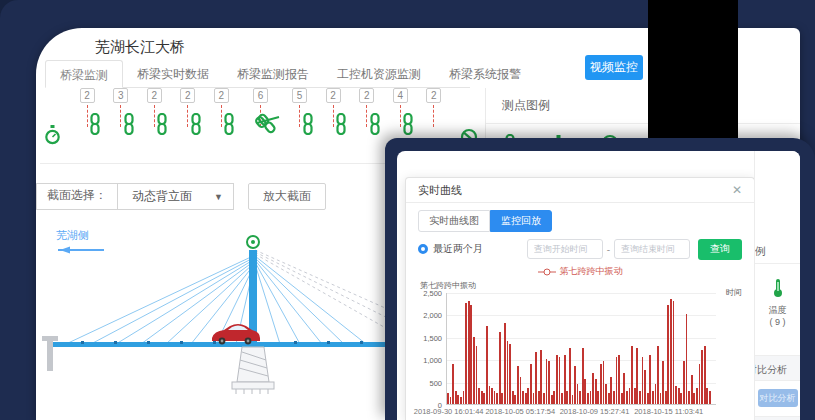  I want to click on front-right-panel: 测点图例 温度 ( 9 ) 对比分析 对比分析 选择测点列表, so click(777, 286).